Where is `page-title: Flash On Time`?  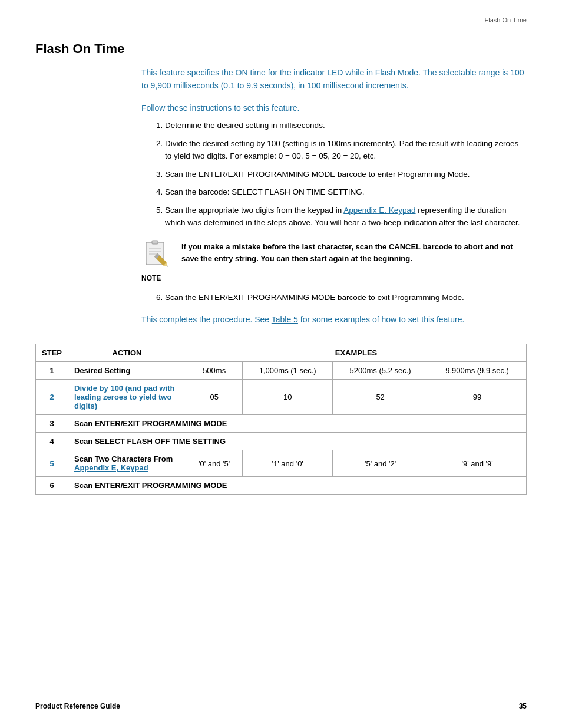
page-title: Flash On Time is located at coordinates (281, 49).